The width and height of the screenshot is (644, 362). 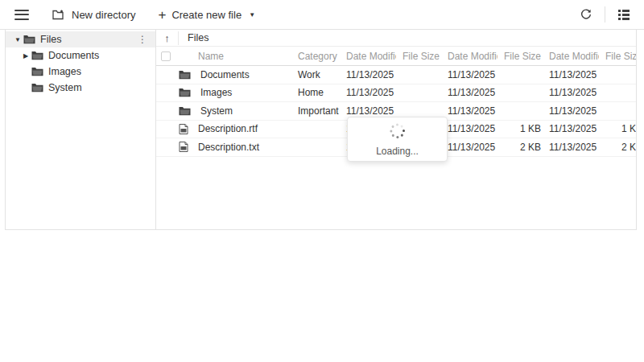 What do you see at coordinates (193, 38) in the screenshot?
I see `breadcrumb-path: Files` at bounding box center [193, 38].